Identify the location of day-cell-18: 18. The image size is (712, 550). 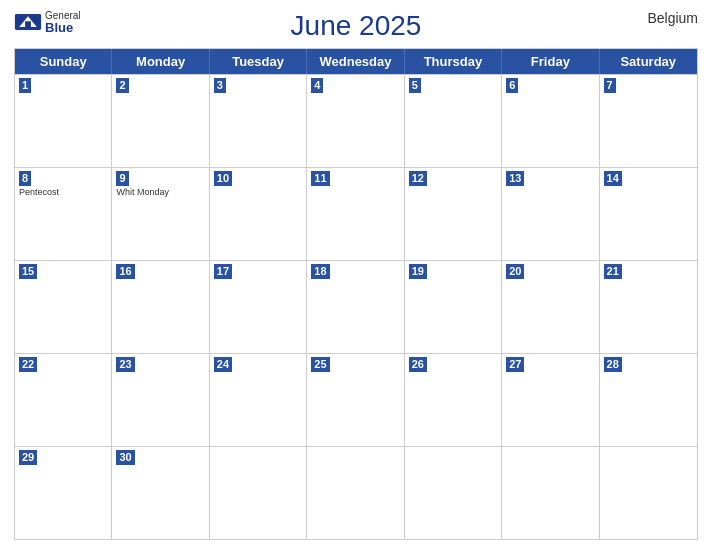
(356, 307).